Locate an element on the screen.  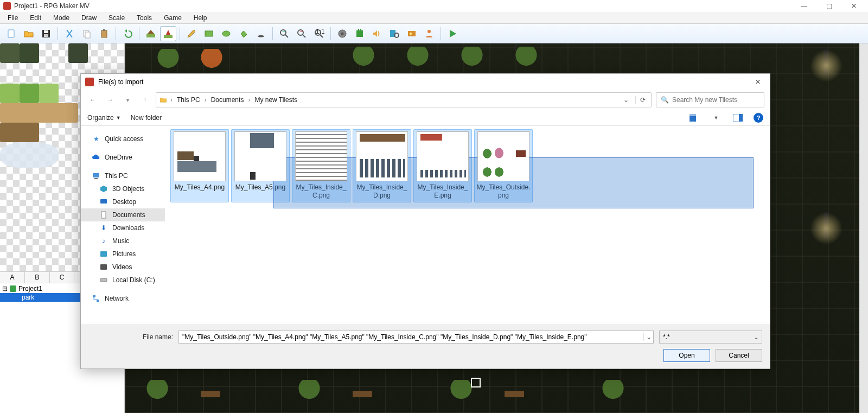
crumb-thispc: This PC is located at coordinates (189, 100).